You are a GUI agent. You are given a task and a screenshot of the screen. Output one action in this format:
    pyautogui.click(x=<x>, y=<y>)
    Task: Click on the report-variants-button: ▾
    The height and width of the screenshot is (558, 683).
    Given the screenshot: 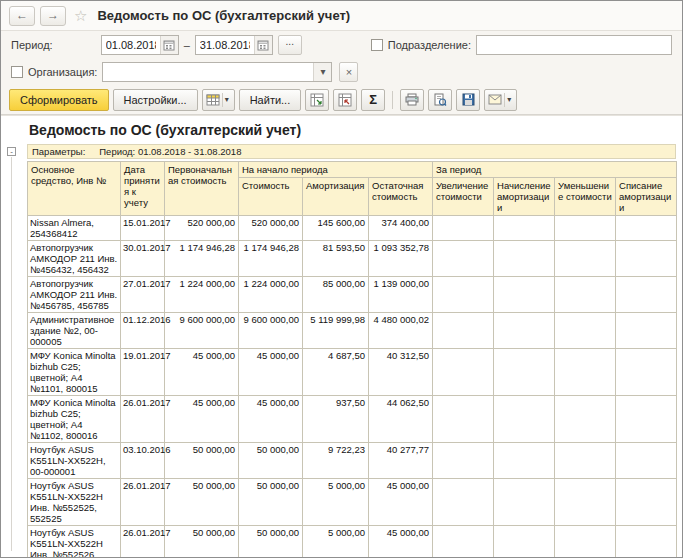 What is the action you would take?
    pyautogui.click(x=218, y=100)
    